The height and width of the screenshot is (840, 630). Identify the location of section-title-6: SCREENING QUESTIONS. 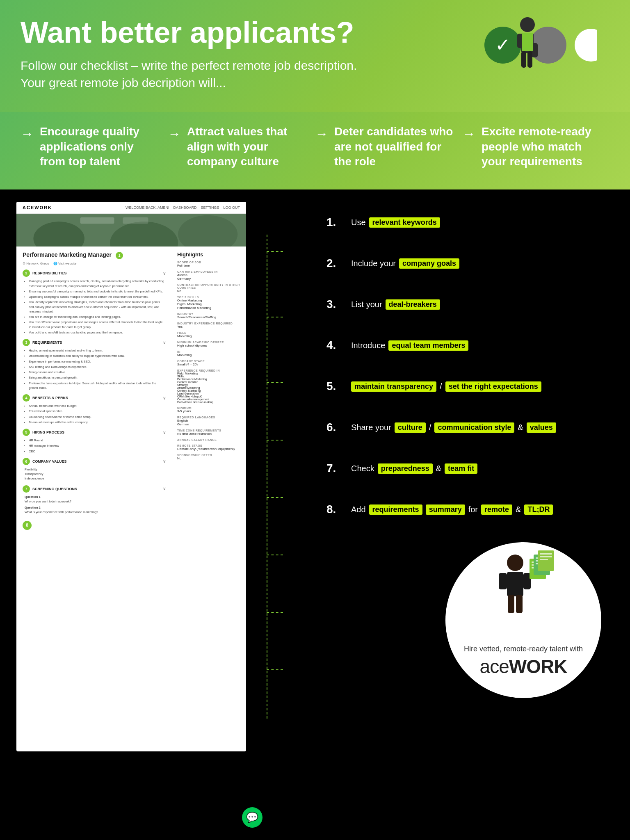
(55, 489).